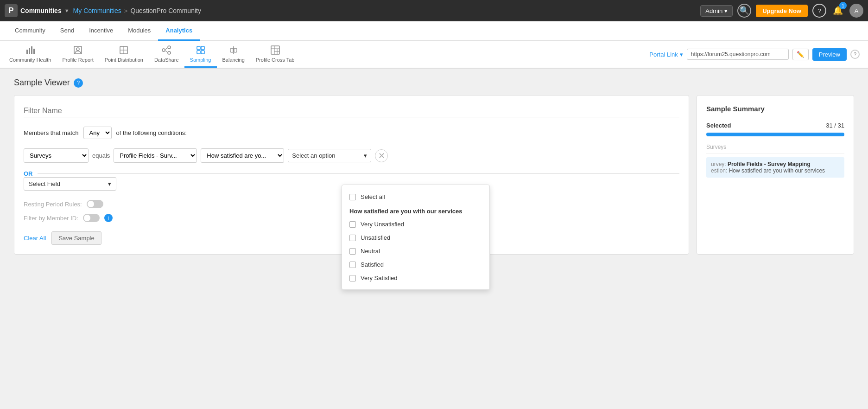  Describe the element at coordinates (775, 175) in the screenshot. I see `sample-panel: Sample Summary Selected 31 / 31 Surveys …` at that location.